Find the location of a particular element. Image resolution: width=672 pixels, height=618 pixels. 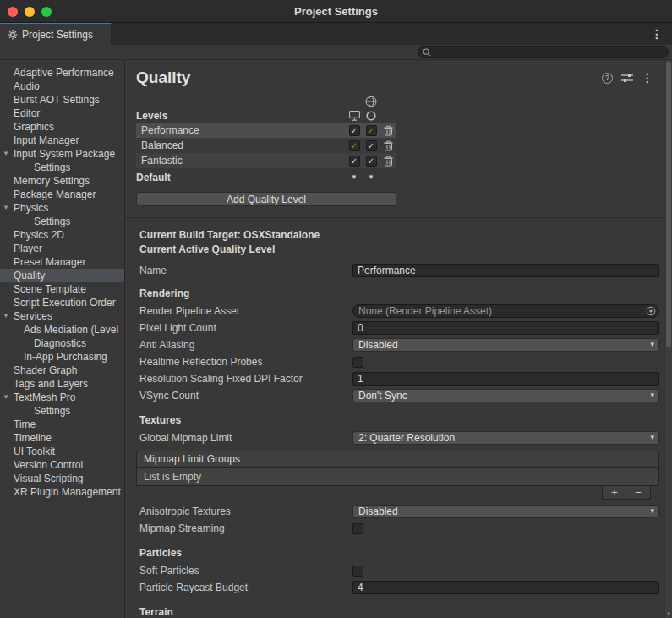

quality-level-row: Performance is located at coordinates (266, 130).